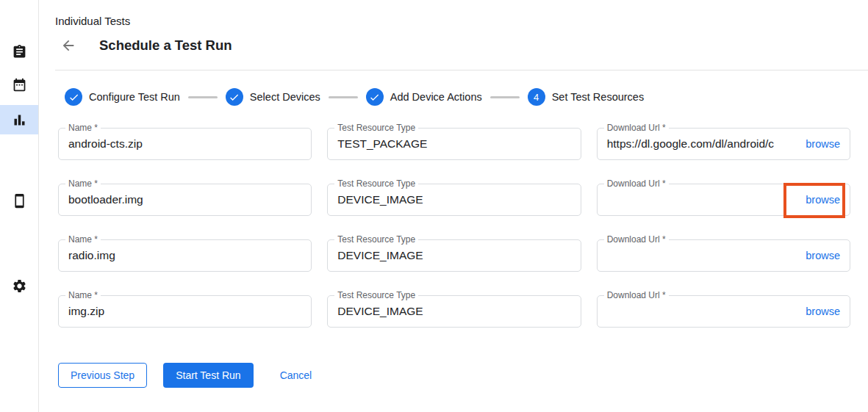  Describe the element at coordinates (454, 200) in the screenshot. I see `type-field-row2: Test Resource Type` at that location.